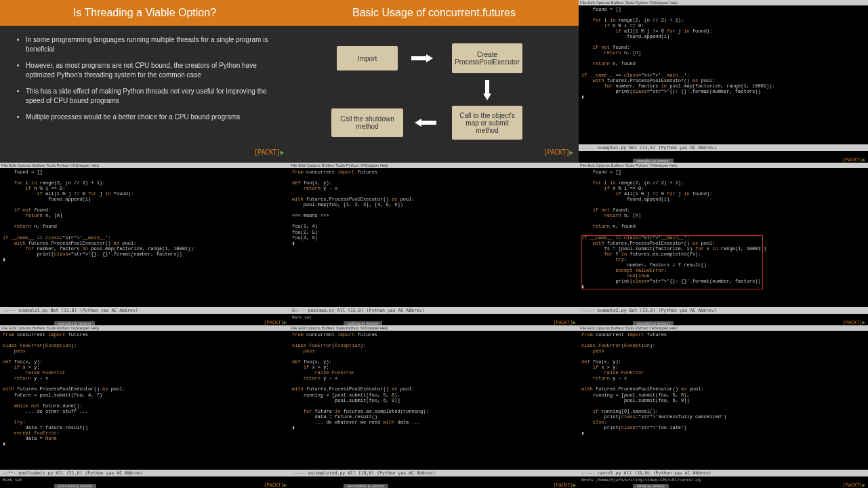 This screenshot has width=868, height=488. I want to click on flow-box-create: Create ProcessPoolExecutor, so click(487, 58).